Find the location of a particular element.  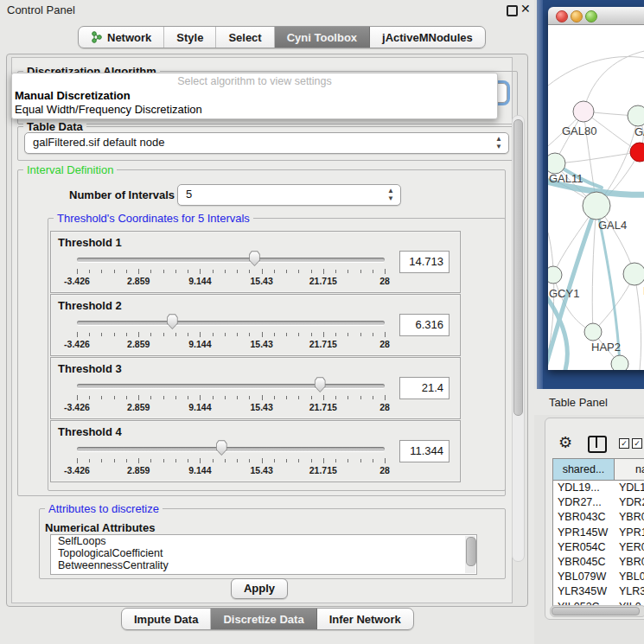

node-hap2 is located at coordinates (593, 332).